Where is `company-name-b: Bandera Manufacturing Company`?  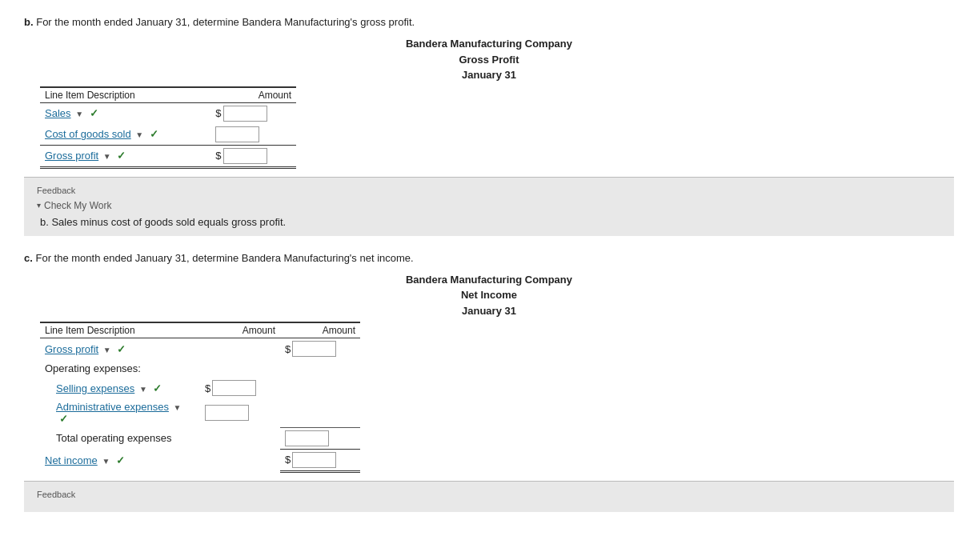
company-name-b: Bandera Manufacturing Company is located at coordinates (489, 44).